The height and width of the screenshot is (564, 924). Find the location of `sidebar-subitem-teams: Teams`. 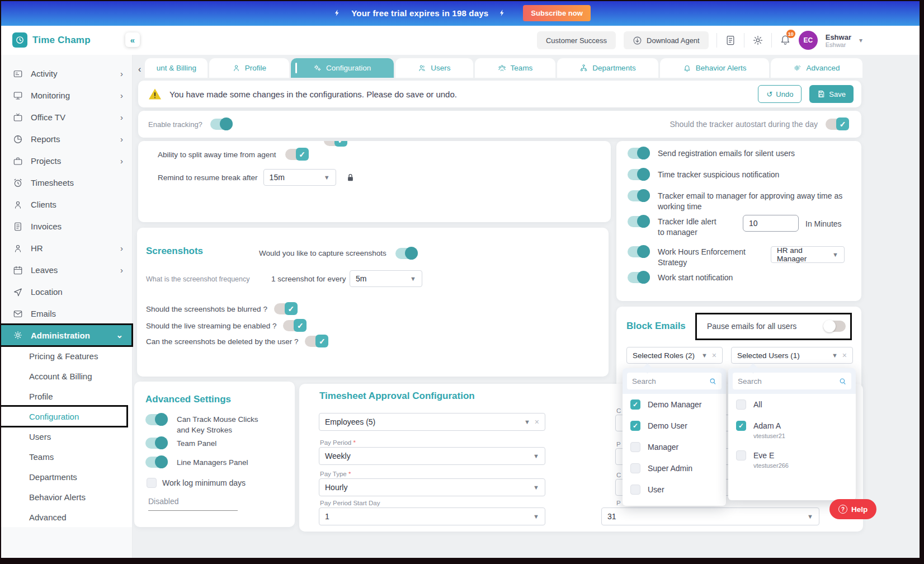

sidebar-subitem-teams: Teams is located at coordinates (66, 457).